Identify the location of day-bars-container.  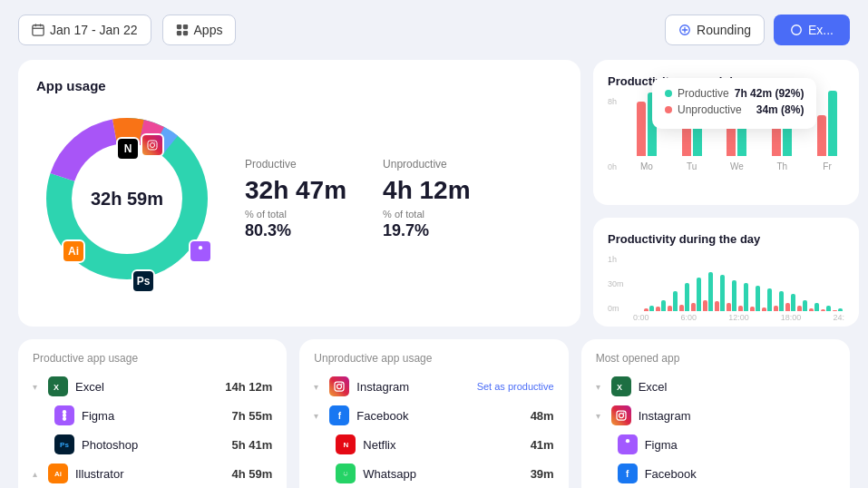
(738, 283).